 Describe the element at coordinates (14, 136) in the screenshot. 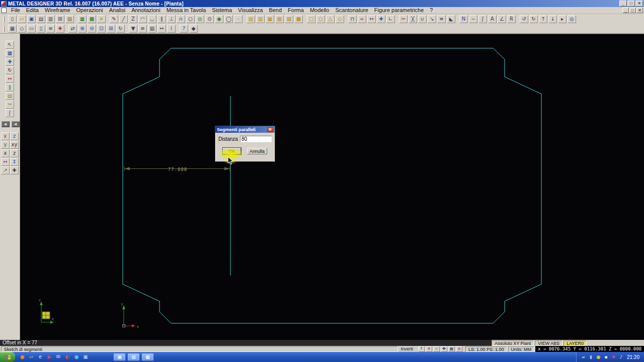

I see `axis-z-icon: z` at that location.